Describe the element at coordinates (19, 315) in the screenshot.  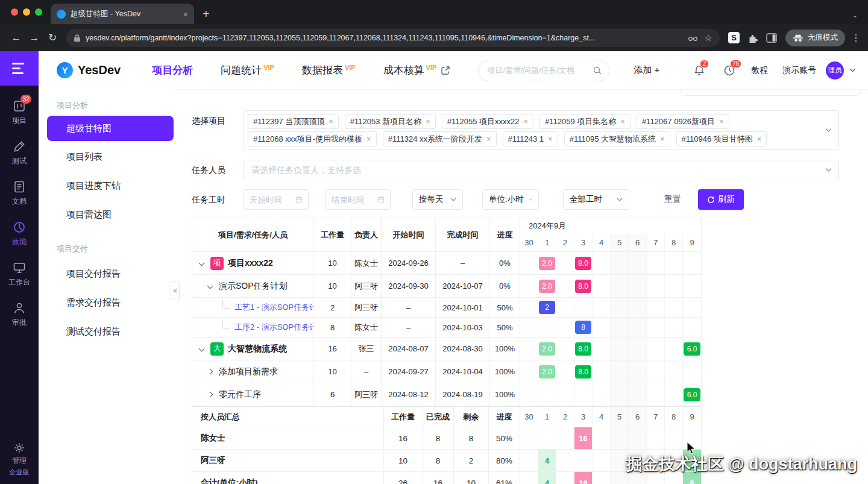
I see `rail-item-approval: 审批` at that location.